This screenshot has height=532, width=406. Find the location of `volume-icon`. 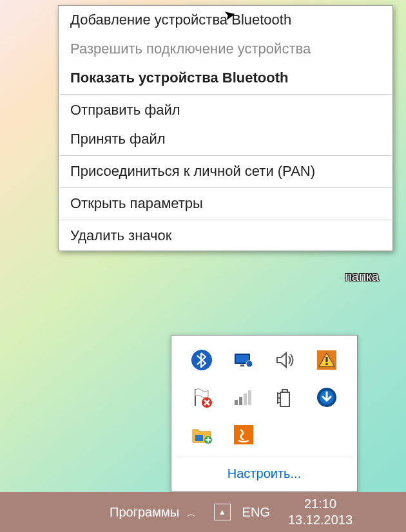

volume-icon is located at coordinates (285, 360).